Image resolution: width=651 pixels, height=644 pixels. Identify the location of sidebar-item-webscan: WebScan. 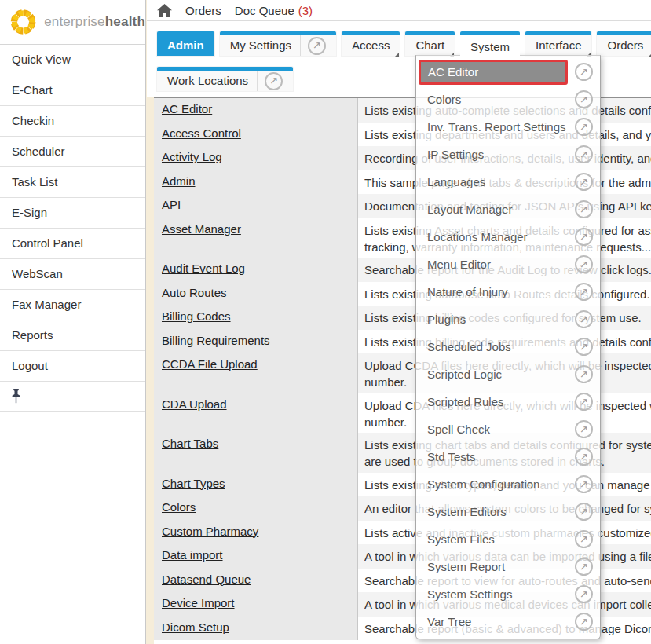
(72, 275).